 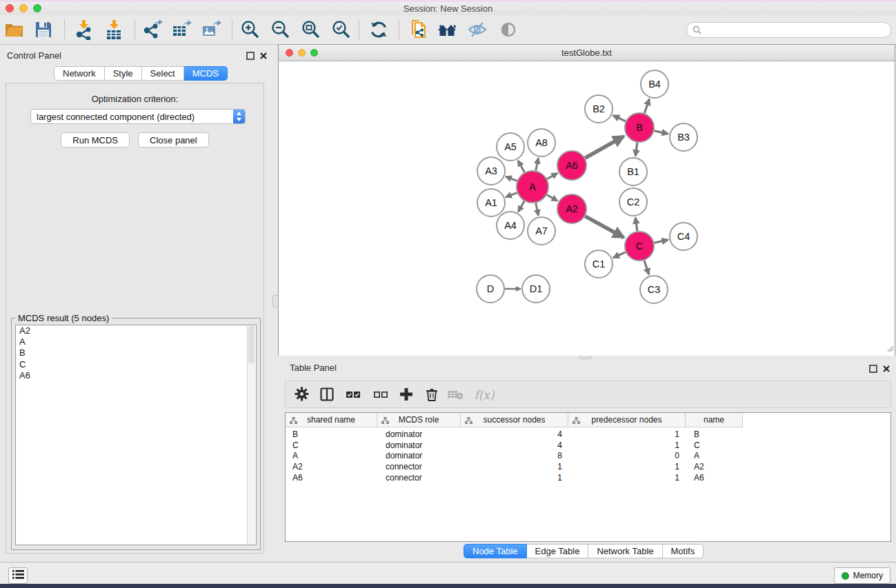 I want to click on import-network-button, so click(x=83, y=30).